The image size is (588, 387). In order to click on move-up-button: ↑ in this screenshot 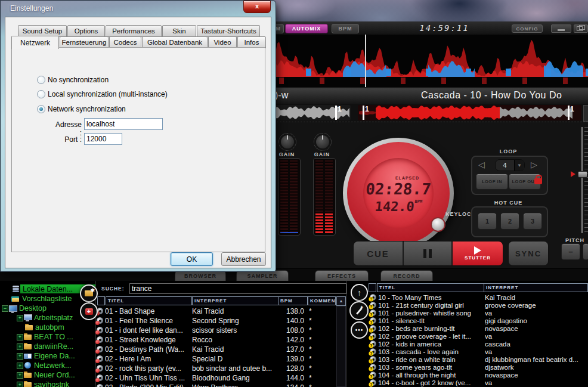, I will do `click(359, 292)`.